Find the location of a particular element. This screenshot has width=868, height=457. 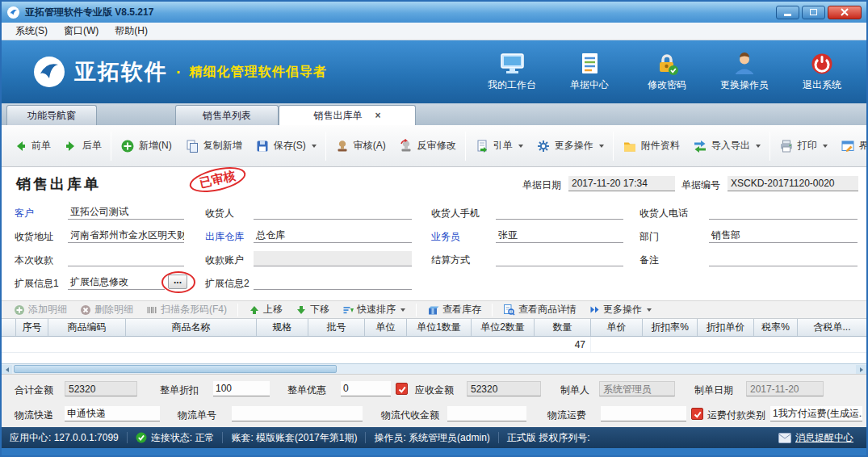

exit-system-button: 退出系统 is located at coordinates (822, 72).